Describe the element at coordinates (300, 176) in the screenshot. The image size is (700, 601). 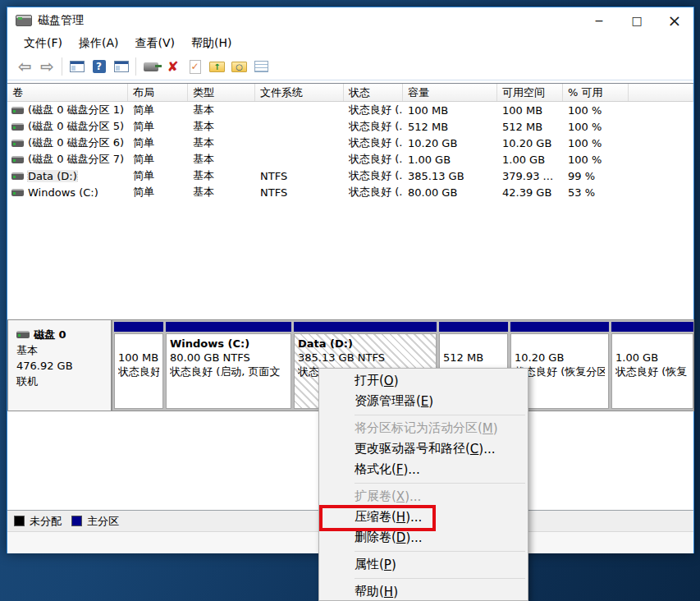
I see `table-cell: NTFS` at that location.